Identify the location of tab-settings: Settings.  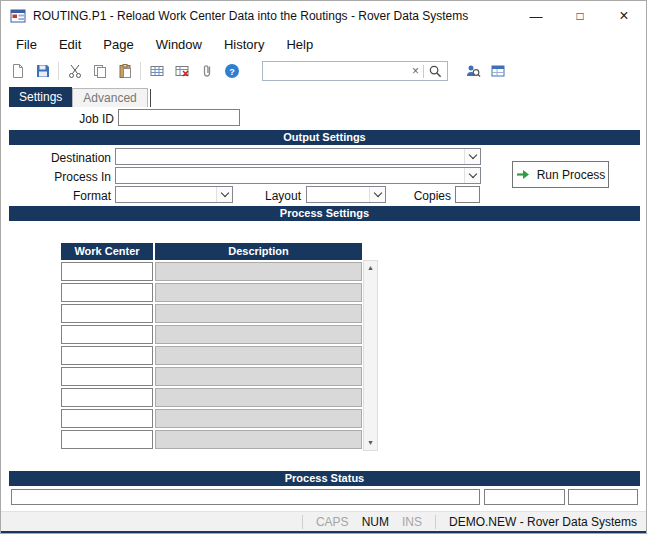
(40, 97).